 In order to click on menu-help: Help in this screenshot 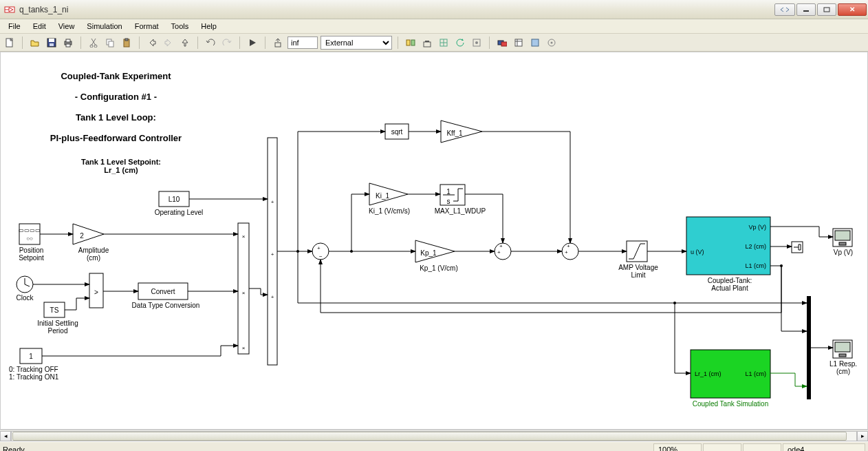, I will do `click(209, 26)`.